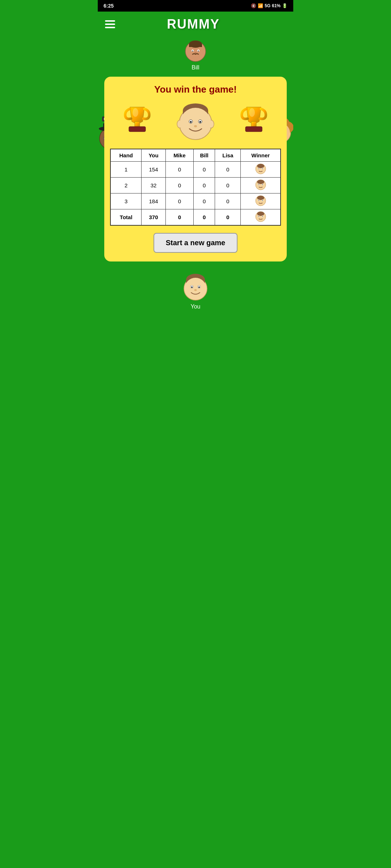 The image size is (391, 868). What do you see at coordinates (180, 170) in the screenshot?
I see `cell-mike-1: 0` at bounding box center [180, 170].